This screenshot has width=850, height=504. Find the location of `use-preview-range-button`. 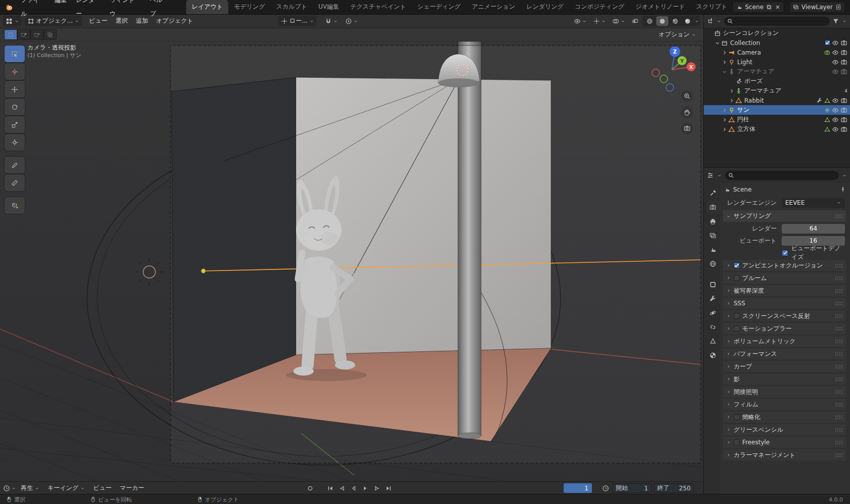

use-preview-range-button is located at coordinates (605, 488).